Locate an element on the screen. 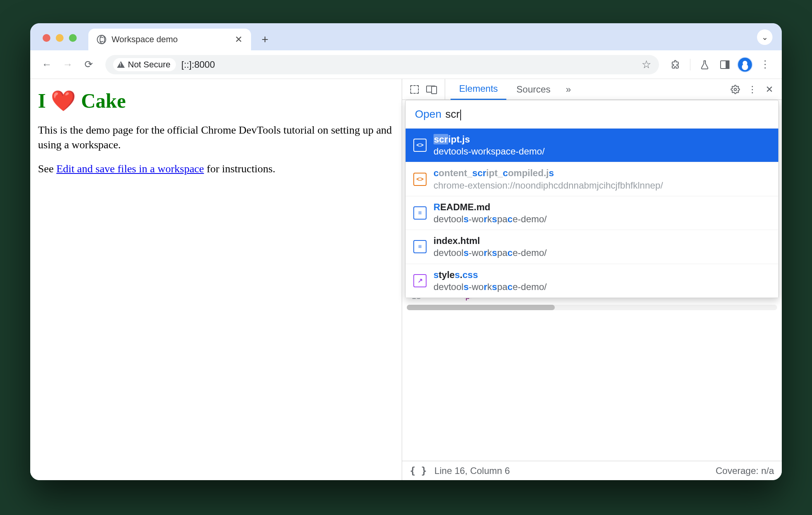  devtools-statusbar: { } Line 16, Column 6 Coverage: n/a is located at coordinates (592, 470).